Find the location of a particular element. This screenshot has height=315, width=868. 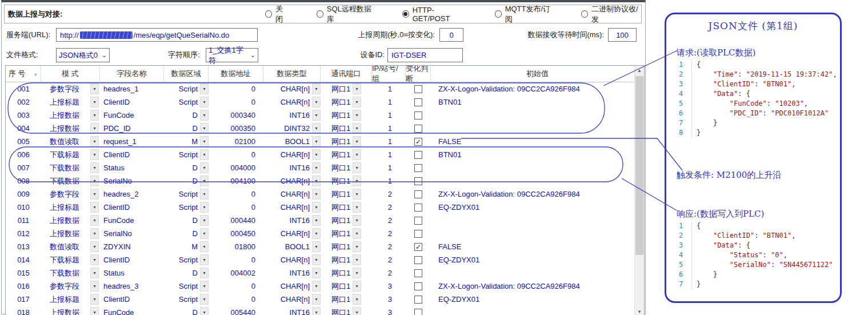

table-row: 007下载数据▾StatusD▾004000INT16▾网口1▾1 is located at coordinates (325, 168).